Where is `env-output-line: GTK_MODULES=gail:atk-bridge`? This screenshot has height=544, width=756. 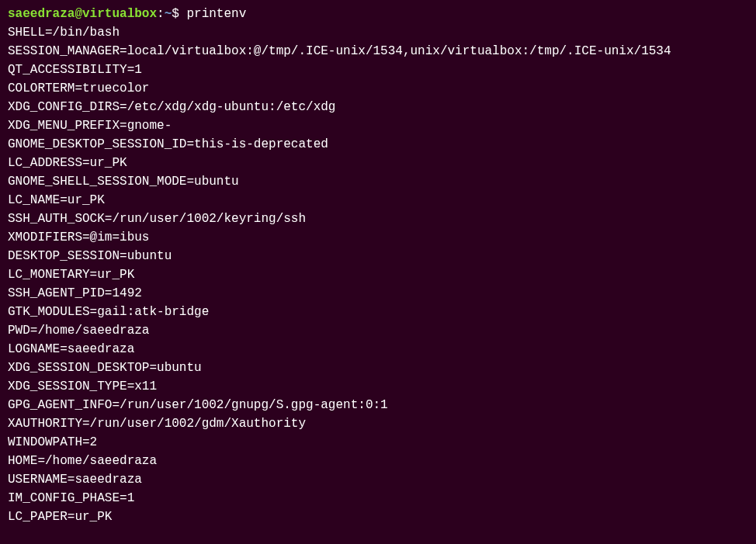
env-output-line: GTK_MODULES=gail:atk-bridge is located at coordinates (378, 312).